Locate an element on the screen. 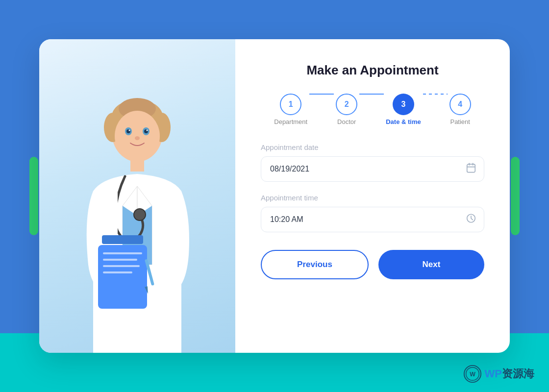 This screenshot has height=392, width=549. step-4-label: Patient is located at coordinates (460, 122).